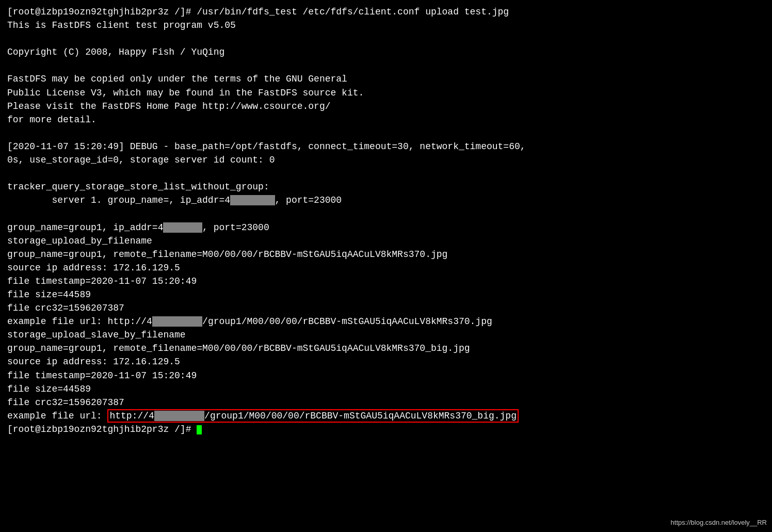 This screenshot has height=532, width=772. Describe the element at coordinates (178, 321) in the screenshot. I see `redacted-url1: 7.xxx.xxx` at that location.